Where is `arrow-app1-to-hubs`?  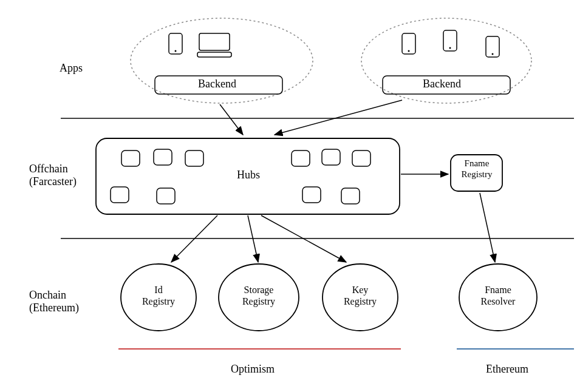 arrow-app1-to-hubs is located at coordinates (231, 120).